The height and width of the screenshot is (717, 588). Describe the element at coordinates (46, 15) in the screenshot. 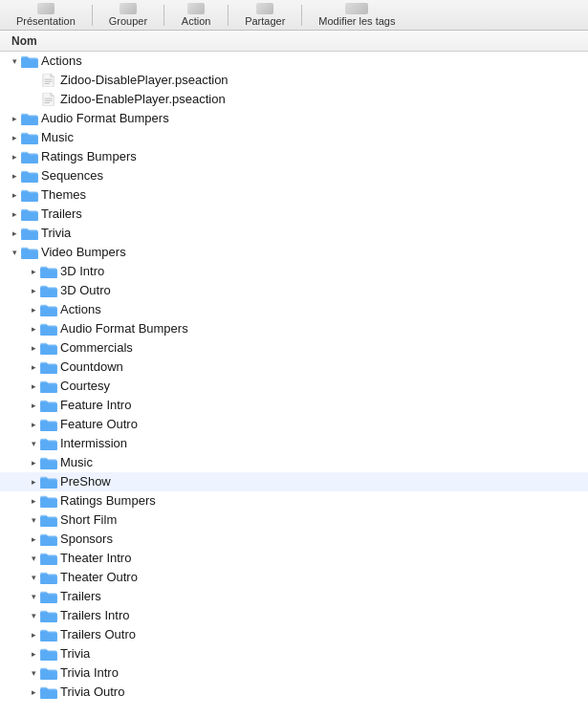

I see `presentation-button: Présentation` at that location.